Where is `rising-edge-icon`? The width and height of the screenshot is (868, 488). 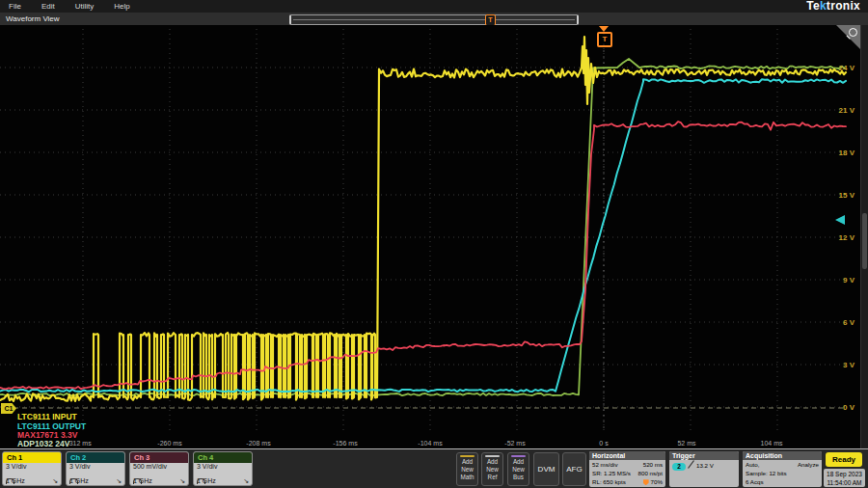 rising-edge-icon is located at coordinates (691, 467).